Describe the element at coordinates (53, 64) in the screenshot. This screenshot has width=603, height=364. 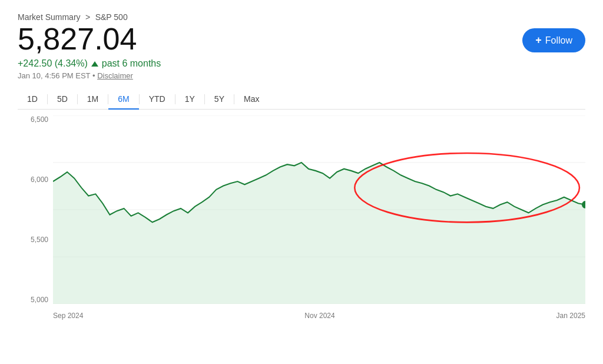
I see `change-value: +242.50 (4.34%)` at that location.